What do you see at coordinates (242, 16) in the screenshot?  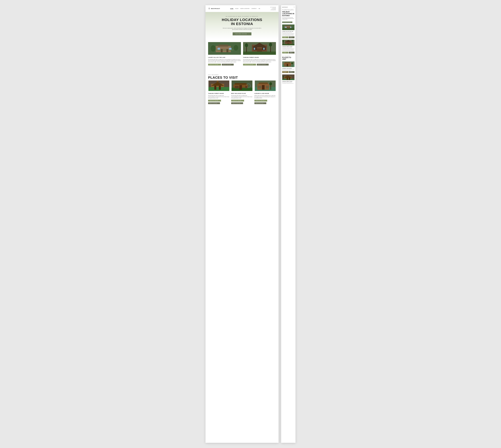 I see `hero-subtitle: AN OVERVIEW OF WHAT TO EXPECT IN SPECIFI…` at bounding box center [242, 16].